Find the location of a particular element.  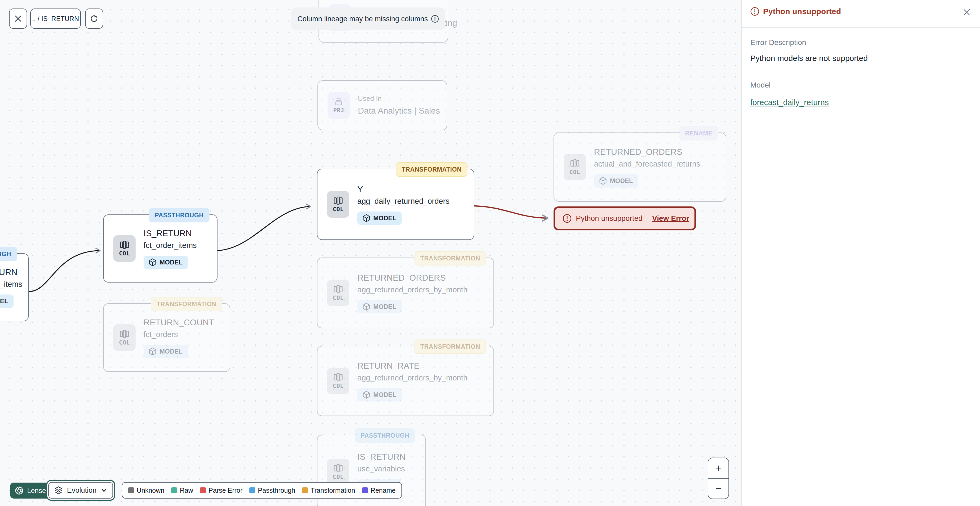

node-subtitle: Data Analytics | Sales is located at coordinates (398, 111).